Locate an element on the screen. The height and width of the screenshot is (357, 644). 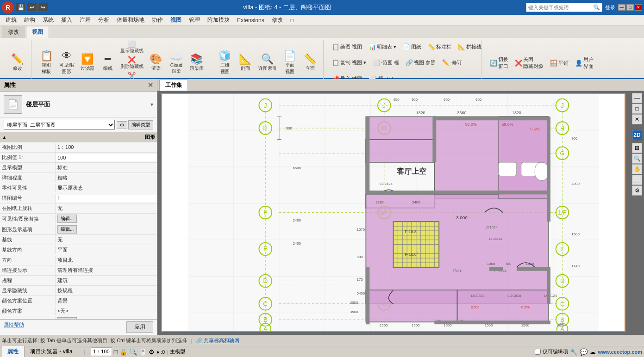
btn-revision: ✏️·修订 is located at coordinates (452, 63).